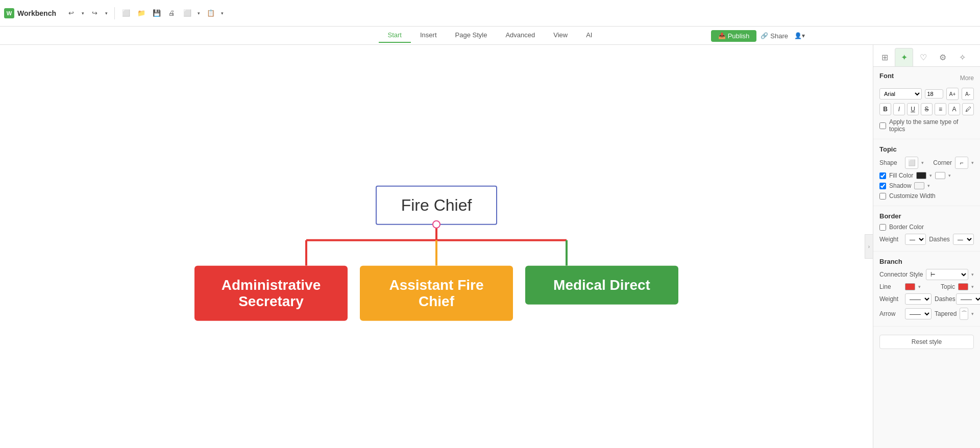 Image resolution: width=980 pixels, height=448 pixels. I want to click on child-node-0: Administrative Secretary, so click(271, 293).